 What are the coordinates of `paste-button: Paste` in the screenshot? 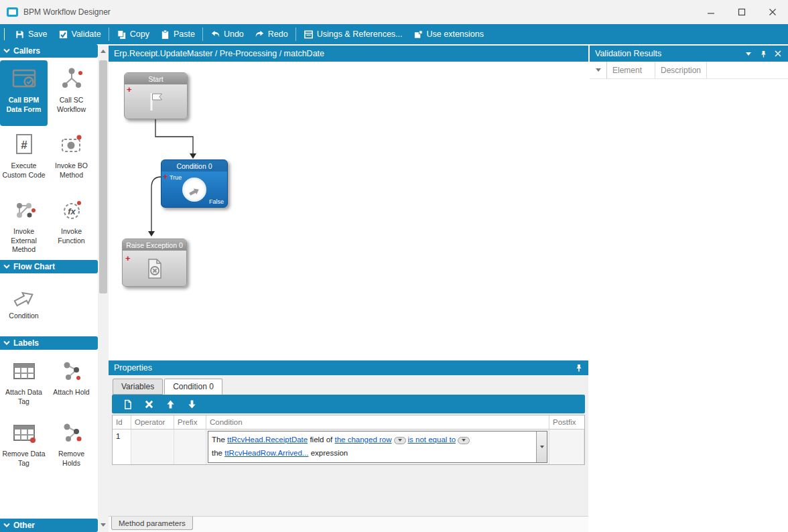 It's located at (178, 34).